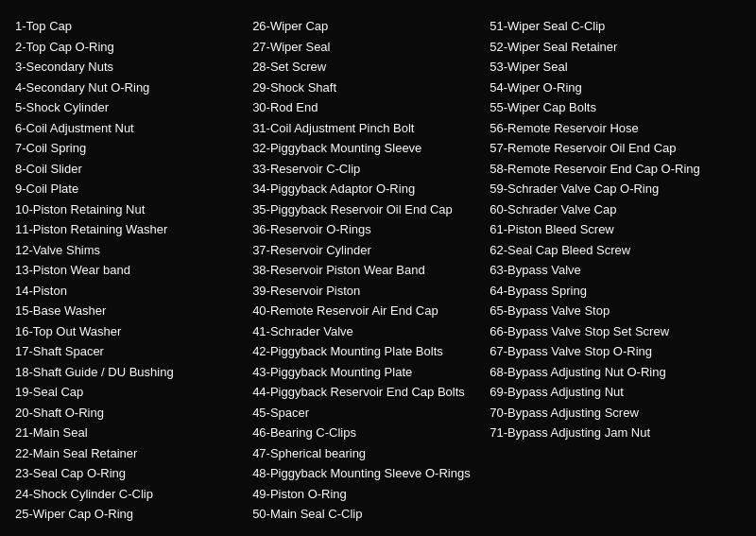  I want to click on list-item: 36-Reservoir O-Rings, so click(367, 230).